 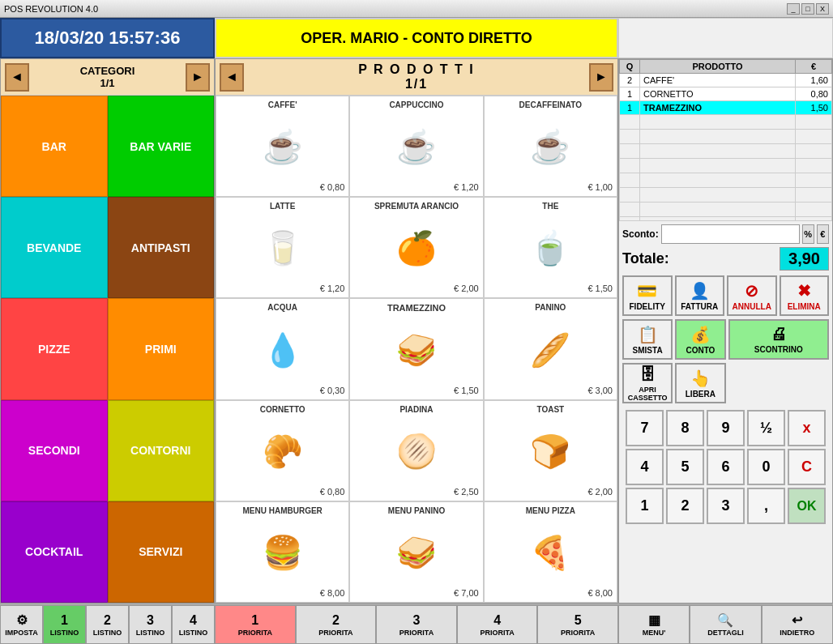 I want to click on fidelity-icon: 💳, so click(x=647, y=291).